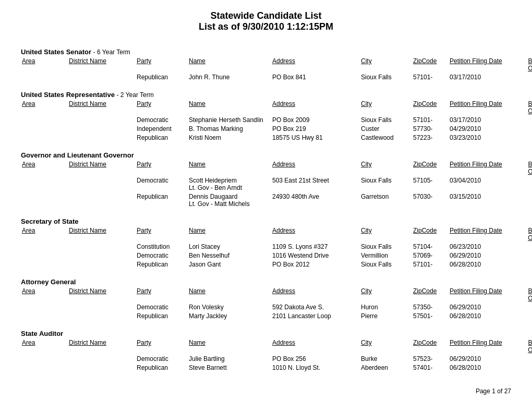 This screenshot has height=411, width=532. I want to click on data-row: RepublicanMarty Jackley2101 Lancaster Lo…, so click(266, 316).